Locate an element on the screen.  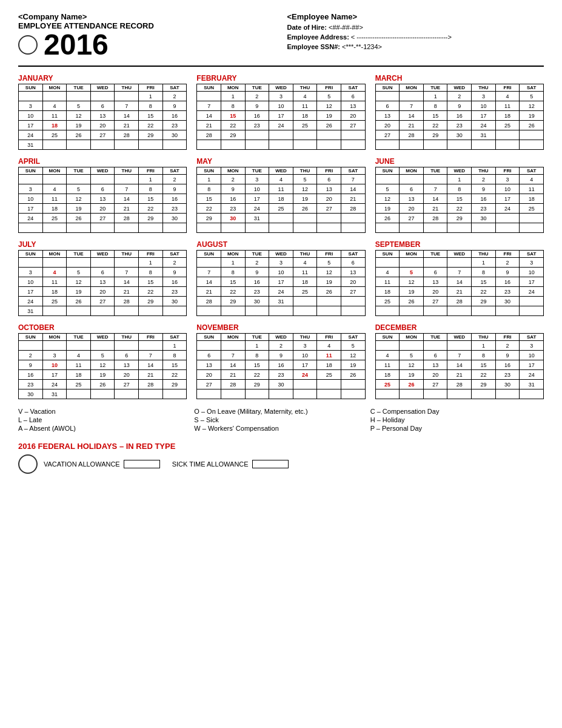
vacation-box is located at coordinates (142, 464).